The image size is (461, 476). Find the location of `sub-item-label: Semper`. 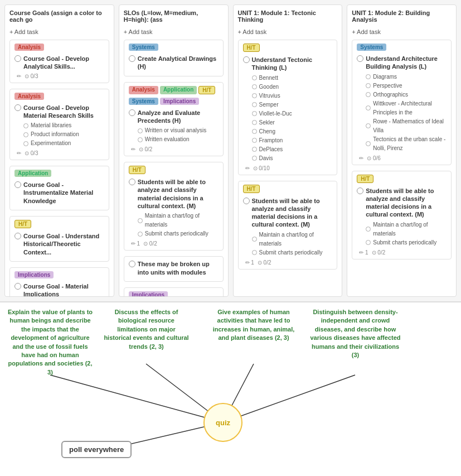

sub-item-label: Semper is located at coordinates (269, 105).